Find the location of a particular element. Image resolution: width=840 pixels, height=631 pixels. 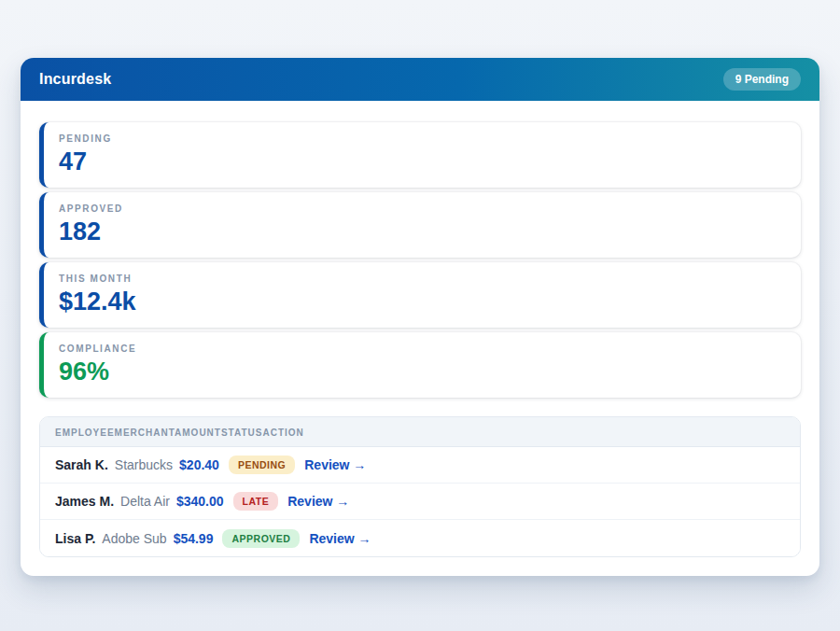

column-header-status: STATUS is located at coordinates (243, 433).